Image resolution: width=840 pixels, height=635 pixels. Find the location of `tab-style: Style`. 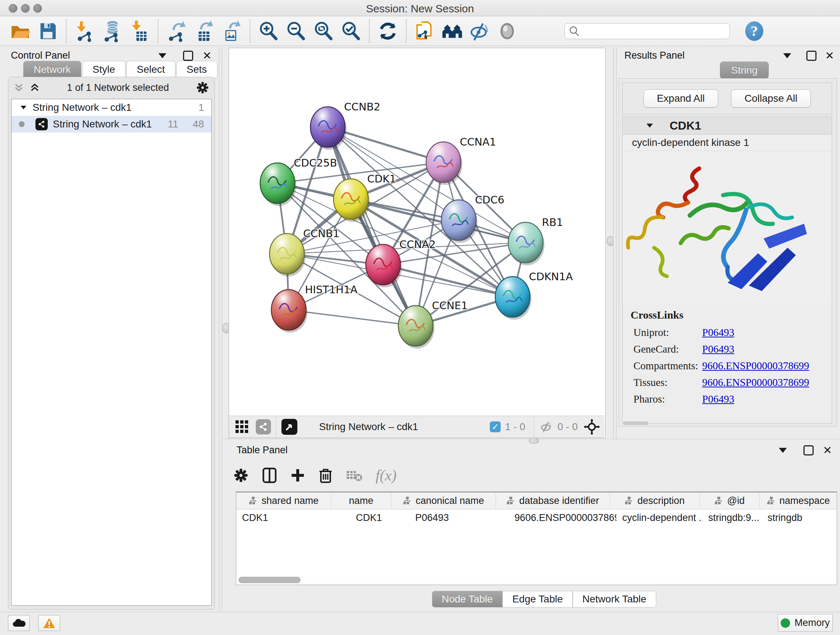

tab-style: Style is located at coordinates (104, 70).